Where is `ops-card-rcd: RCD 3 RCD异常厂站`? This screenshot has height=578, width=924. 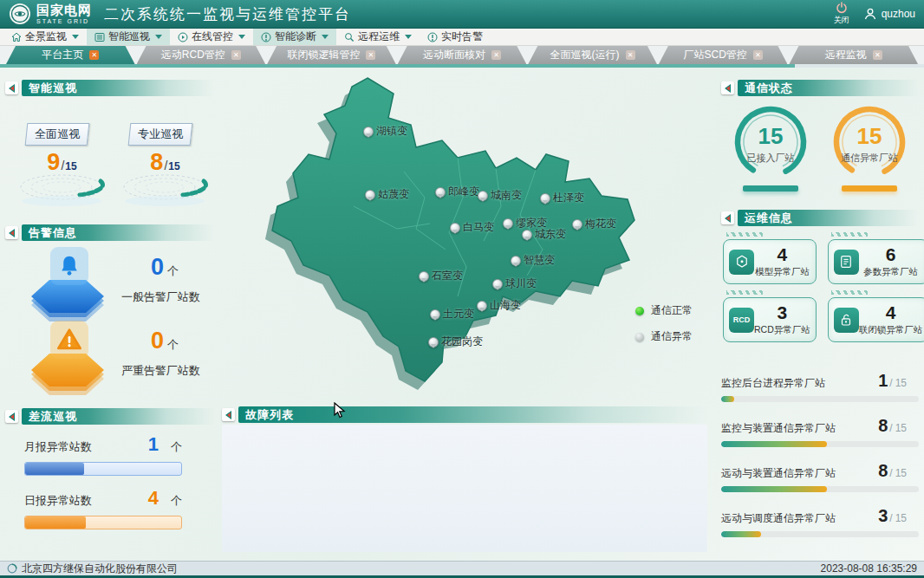
ops-card-rcd: RCD 3 RCD异常厂站 is located at coordinates (770, 320).